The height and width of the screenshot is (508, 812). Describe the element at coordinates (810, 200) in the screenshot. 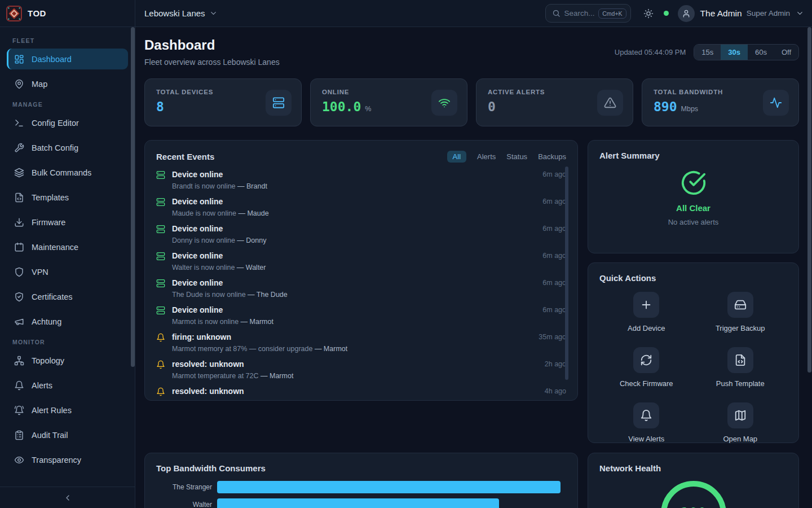

I see `main-scrollbar` at that location.